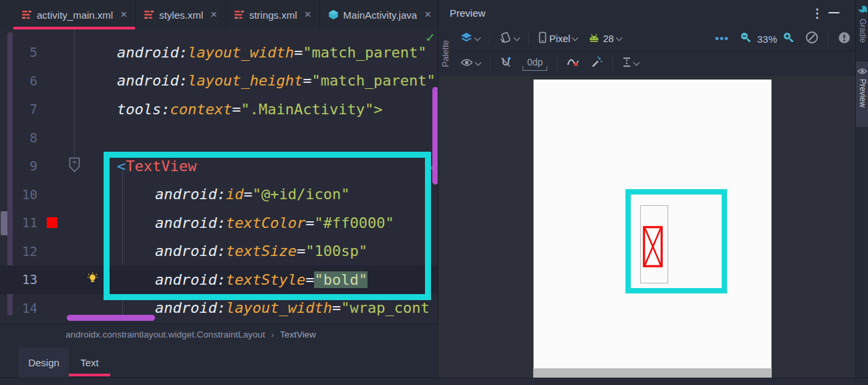  What do you see at coordinates (834, 13) in the screenshot?
I see `minimize-icon: —` at bounding box center [834, 13].